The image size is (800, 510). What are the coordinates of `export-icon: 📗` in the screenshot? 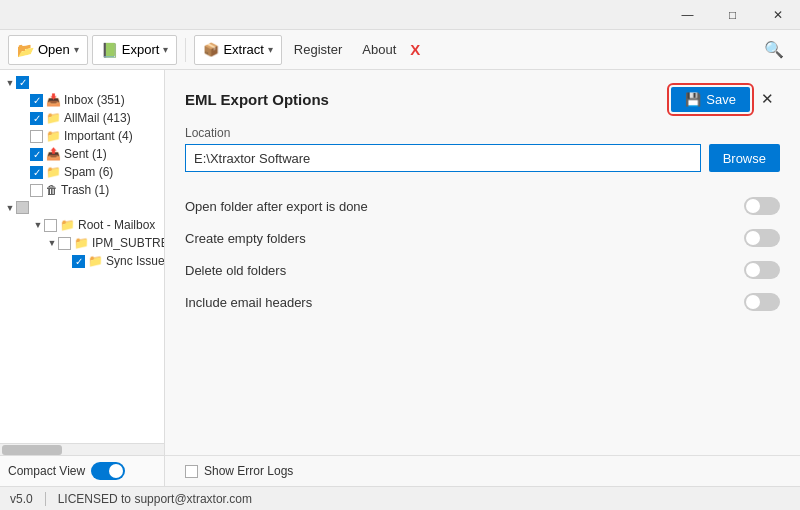 It's located at (110, 50).